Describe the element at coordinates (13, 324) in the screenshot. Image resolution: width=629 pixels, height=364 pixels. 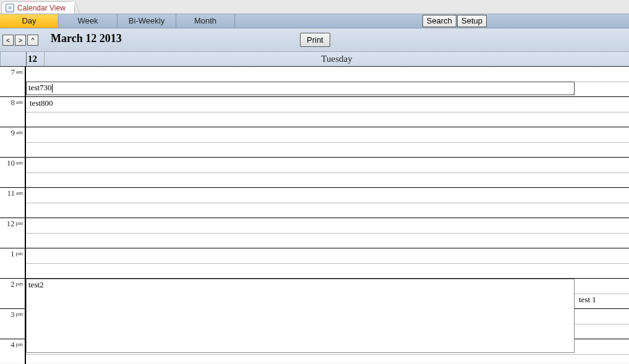
I see `time-label: 3pm` at that location.